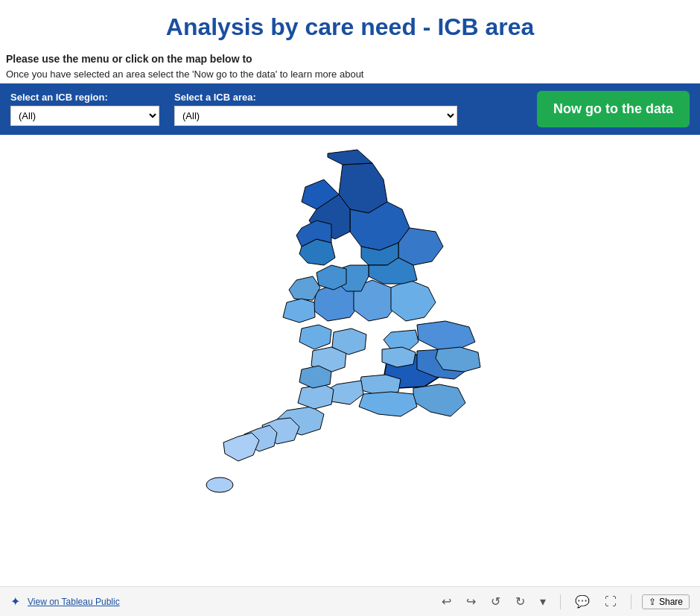 This screenshot has height=616, width=700. Describe the element at coordinates (350, 66) in the screenshot. I see `instruction-block: Please use the menu or click on the map …` at that location.